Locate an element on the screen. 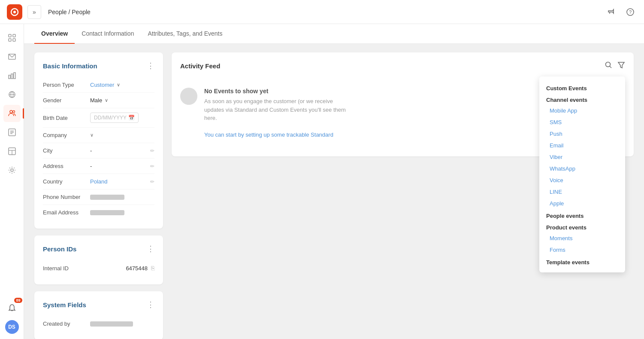 The image size is (644, 339). notifications-button: 89 is located at coordinates (12, 308).